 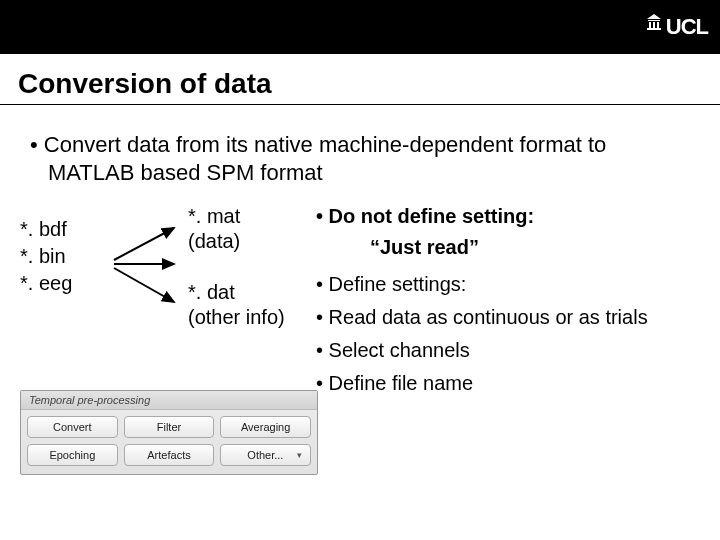 I want to click on btn-label: Artefacts, so click(x=168, y=455).